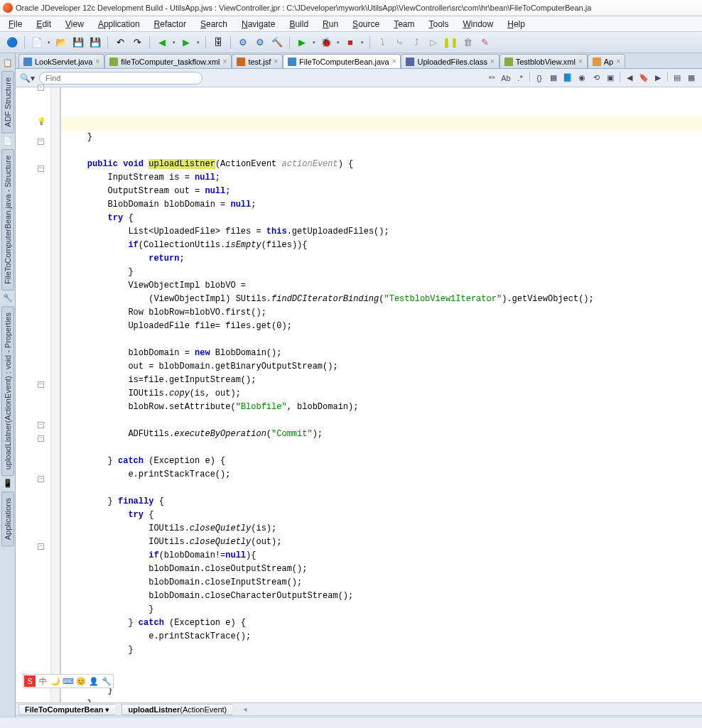 Image resolution: width=702 pixels, height=728 pixels. What do you see at coordinates (61, 61) in the screenshot?
I see `file-tab: LookServlet.java×` at bounding box center [61, 61].